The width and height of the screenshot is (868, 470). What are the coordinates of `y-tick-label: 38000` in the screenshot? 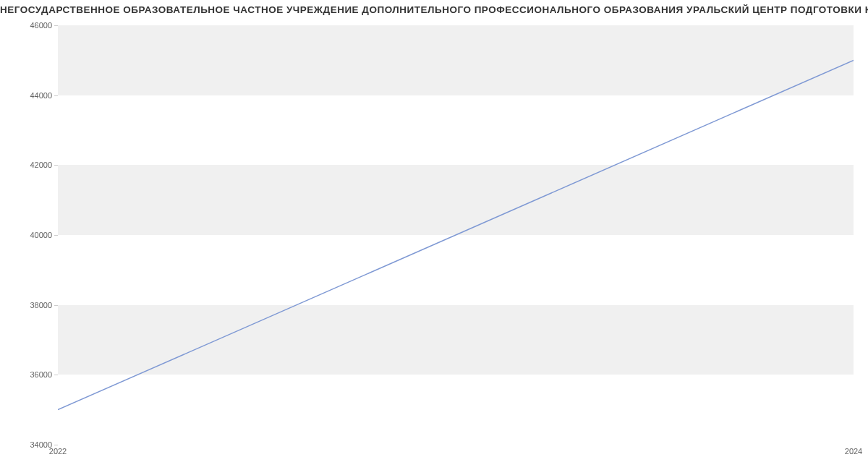 It's located at (30, 305).